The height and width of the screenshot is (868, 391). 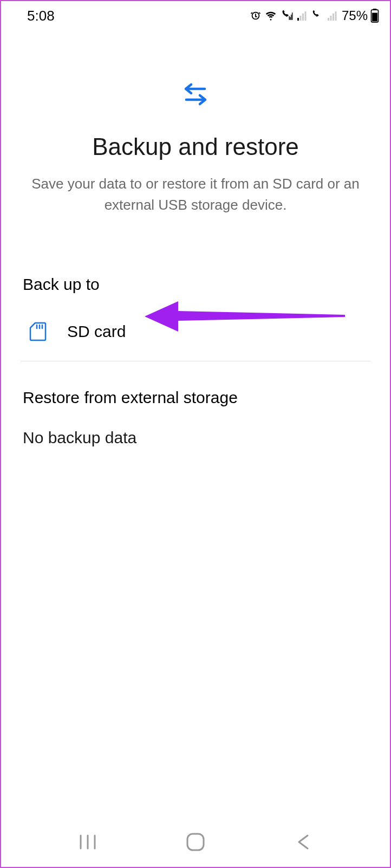 What do you see at coordinates (287, 16) in the screenshot?
I see `call-1-icon: 1` at bounding box center [287, 16].